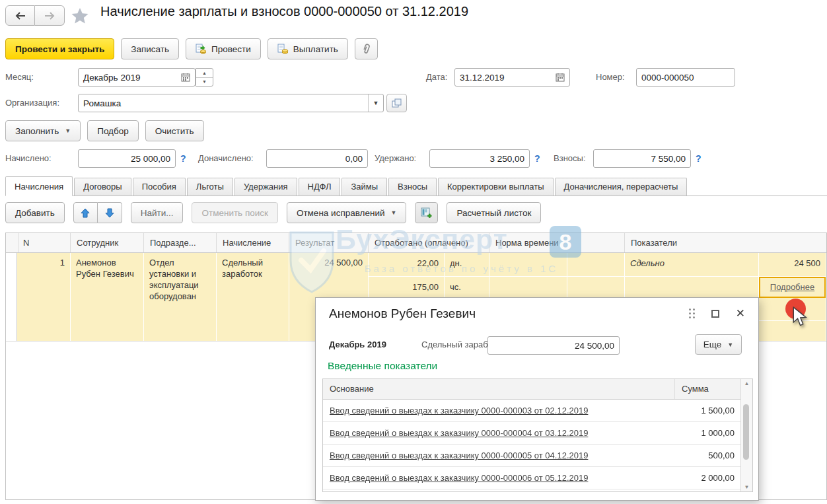  Describe the element at coordinates (375, 103) in the screenshot. I see `combo-dropdown-icon: ▼` at that location.